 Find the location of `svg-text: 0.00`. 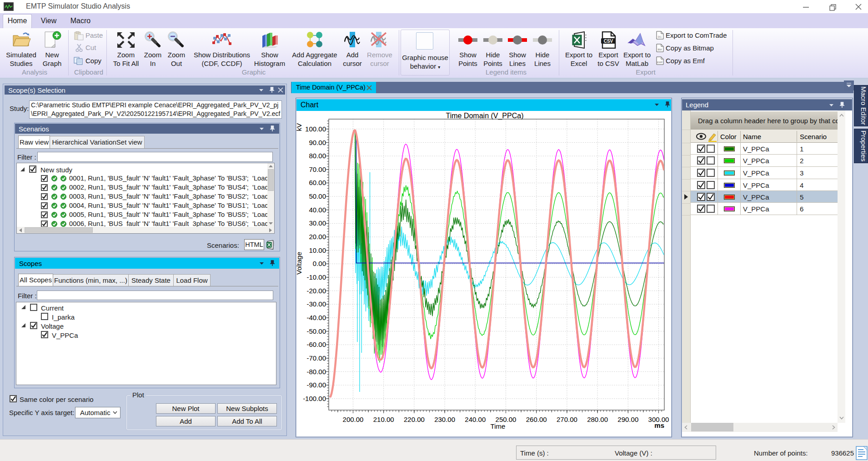

svg-text: 0.00 is located at coordinates (319, 264).